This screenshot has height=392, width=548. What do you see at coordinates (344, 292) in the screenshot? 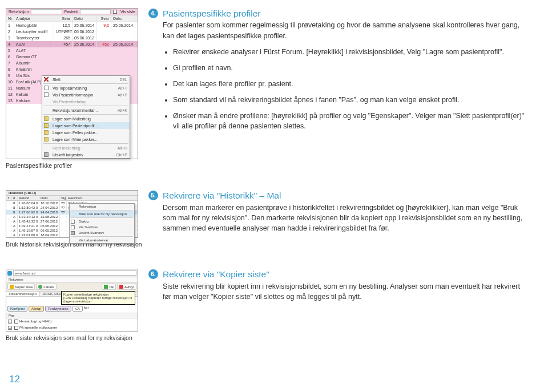
I see `section6-body: Siste rekvirering blir kopiert inn i rek…` at bounding box center [344, 292].